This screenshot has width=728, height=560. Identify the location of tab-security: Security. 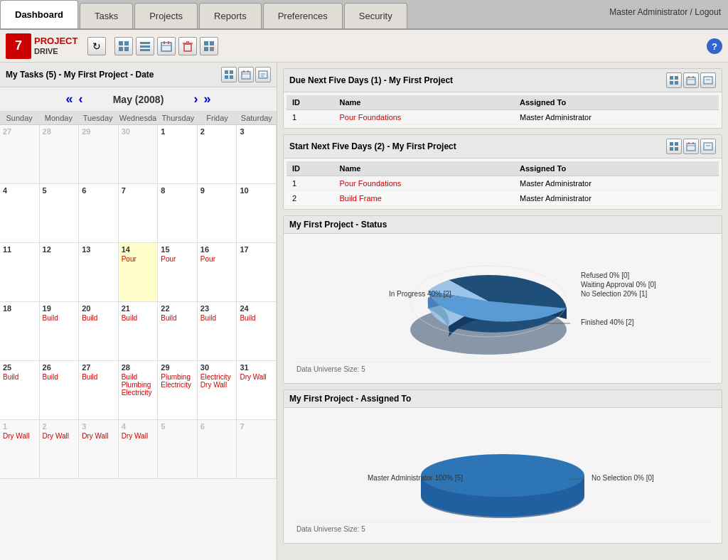
(375, 16).